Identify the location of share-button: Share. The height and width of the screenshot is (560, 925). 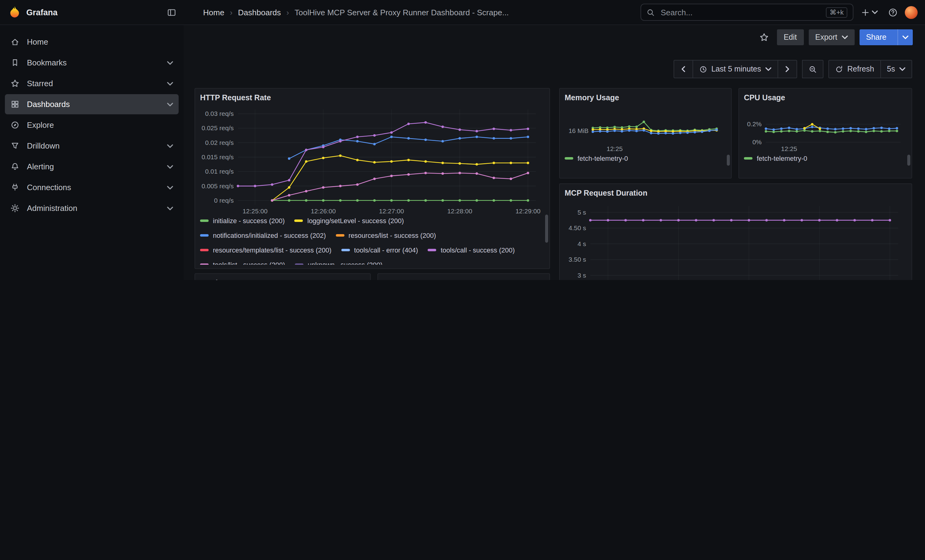
(886, 38).